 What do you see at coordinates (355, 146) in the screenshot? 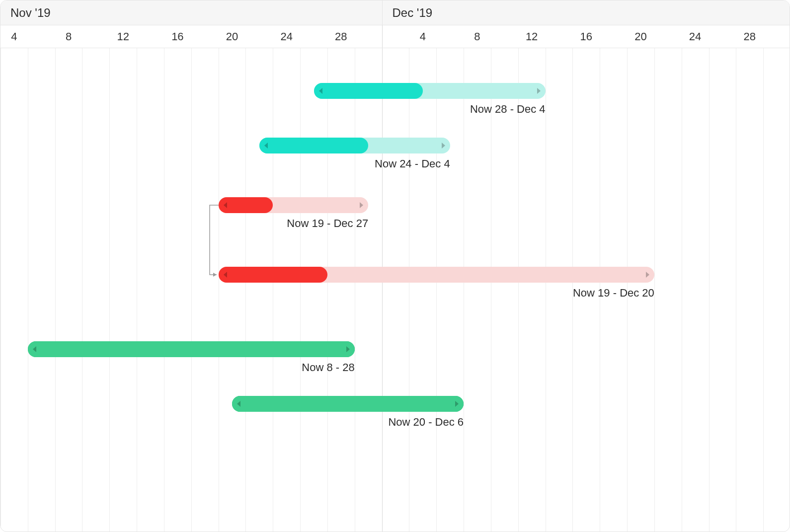
I see `gantt-bar: Now 24 - Dec 4` at bounding box center [355, 146].